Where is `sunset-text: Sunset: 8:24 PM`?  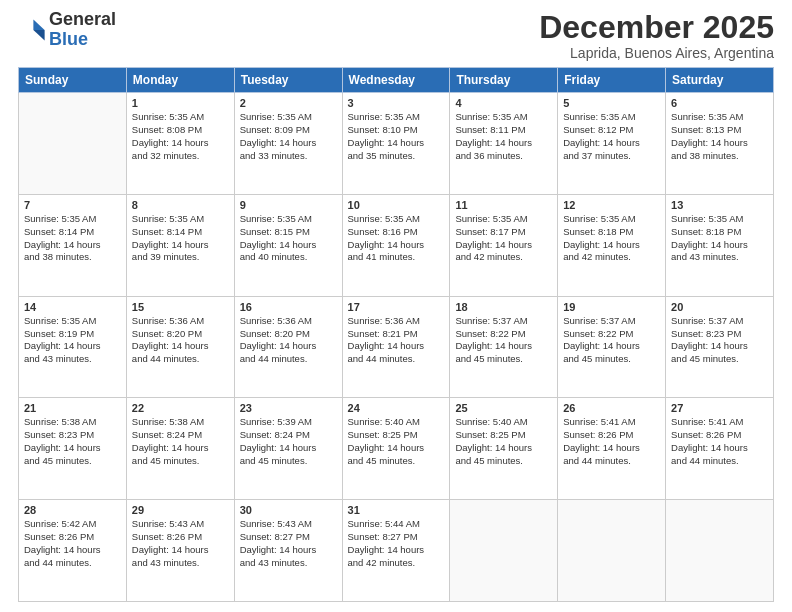
sunset-text: Sunset: 8:24 PM is located at coordinates (288, 436).